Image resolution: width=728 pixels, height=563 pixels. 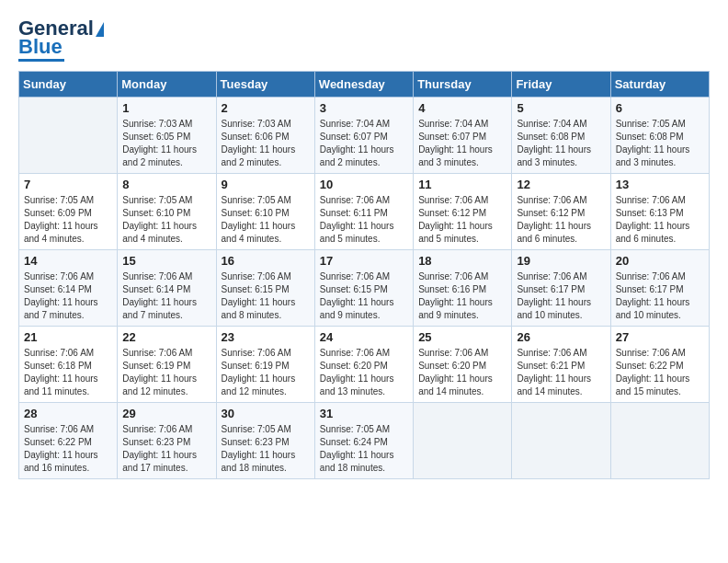 What do you see at coordinates (167, 212) in the screenshot?
I see `calendar-cell: 8Sunrise: 7:05 AM Sunset: 6:10 PM Daylig…` at bounding box center [167, 212].